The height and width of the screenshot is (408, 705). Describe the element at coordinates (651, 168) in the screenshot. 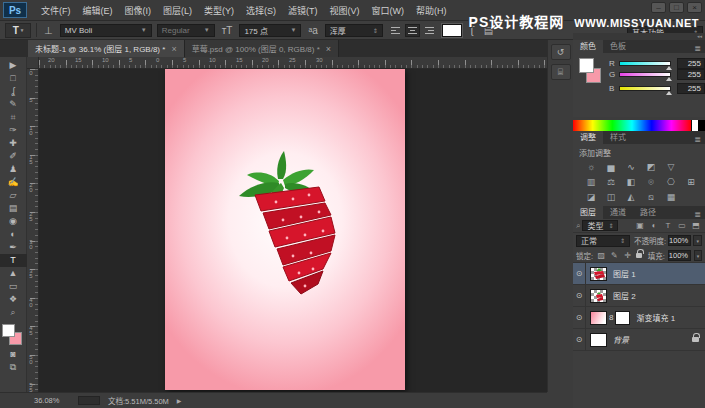

I see `exposure-icon: ◩` at that location.